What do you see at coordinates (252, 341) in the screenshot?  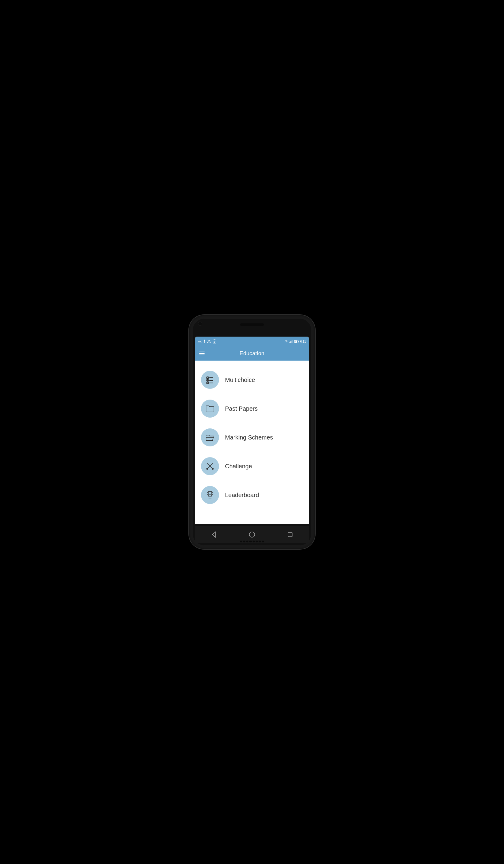 I see `status-bar: 6:11` at bounding box center [252, 341].